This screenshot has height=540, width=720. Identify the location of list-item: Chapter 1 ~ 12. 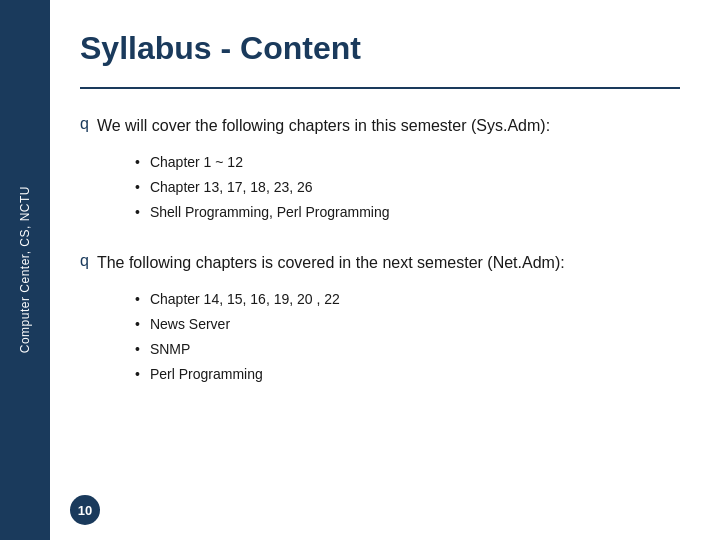
(408, 162).